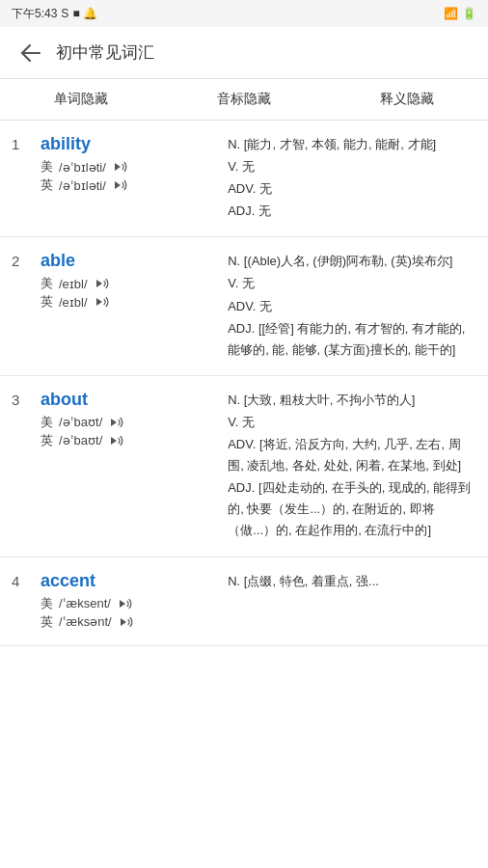 Image resolution: width=488 pixels, height=868 pixels. Describe the element at coordinates (460, 14) in the screenshot. I see `status-right: 📶 🔋` at that location.